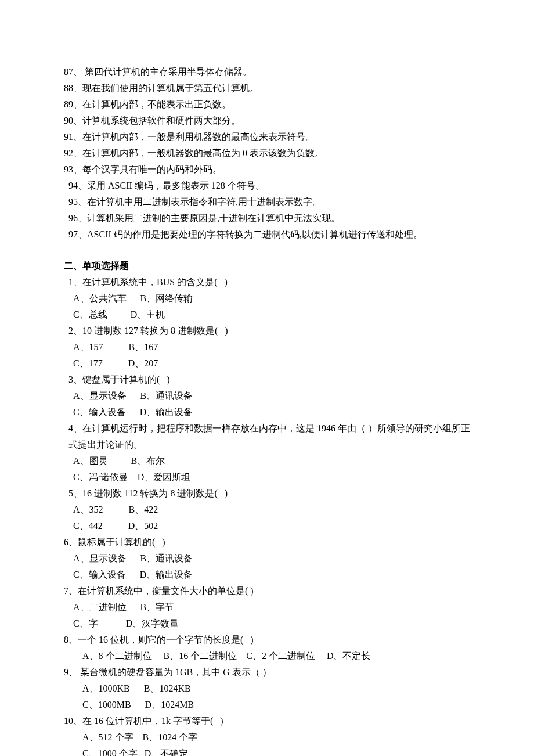  I want to click on mc-q5-row2: C、442 D、502, so click(267, 526).